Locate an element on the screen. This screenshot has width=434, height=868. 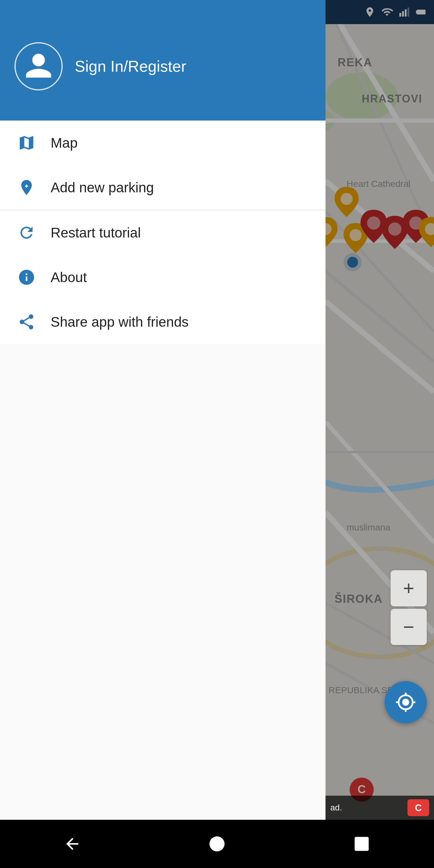
user-avatar-icon is located at coordinates (38, 66).